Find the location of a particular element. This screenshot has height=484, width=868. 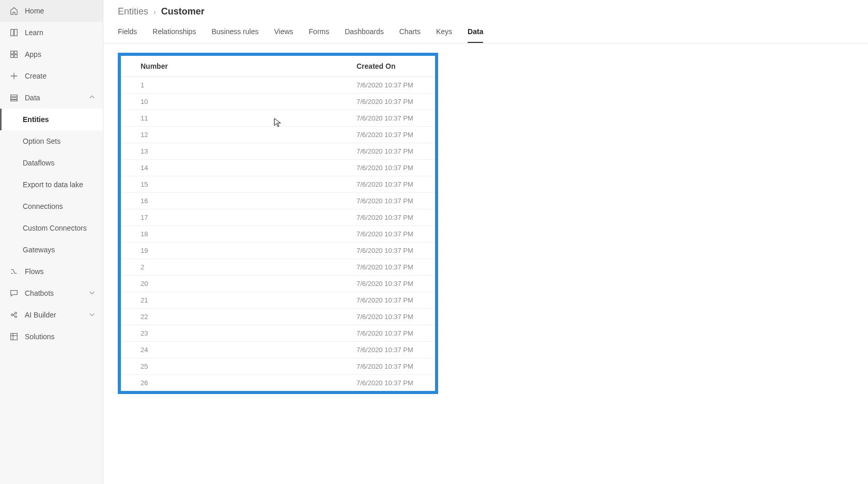

cell-number: 14 is located at coordinates (249, 168).